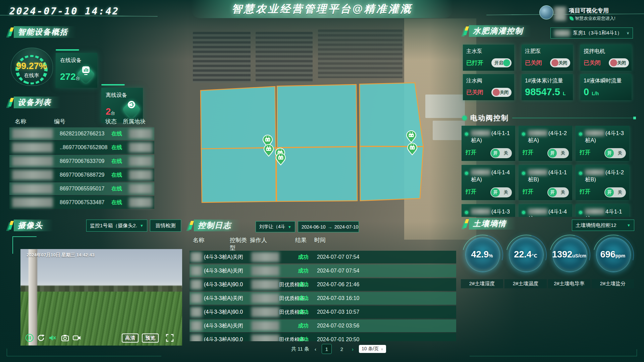 The width and height of the screenshot is (644, 362). What do you see at coordinates (621, 256) in the screenshot?
I see `gauge-unit: ppm` at bounding box center [621, 256].